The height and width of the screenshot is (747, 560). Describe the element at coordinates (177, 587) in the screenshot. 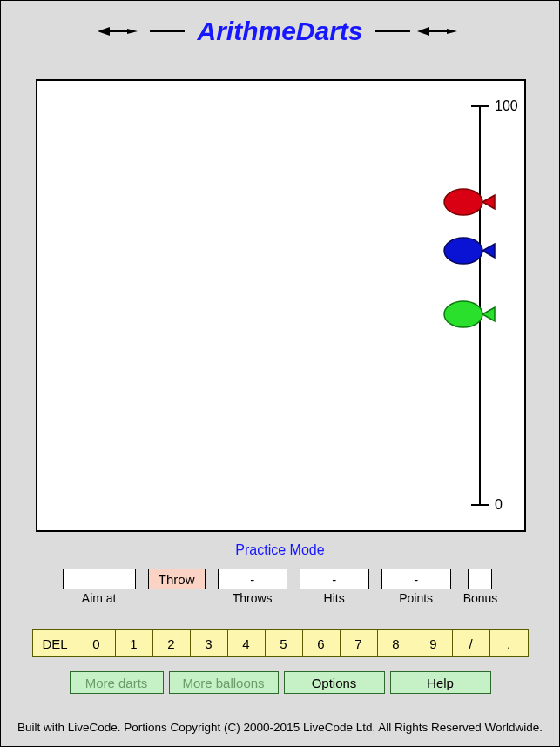

I see `throw-group: Throw` at that location.